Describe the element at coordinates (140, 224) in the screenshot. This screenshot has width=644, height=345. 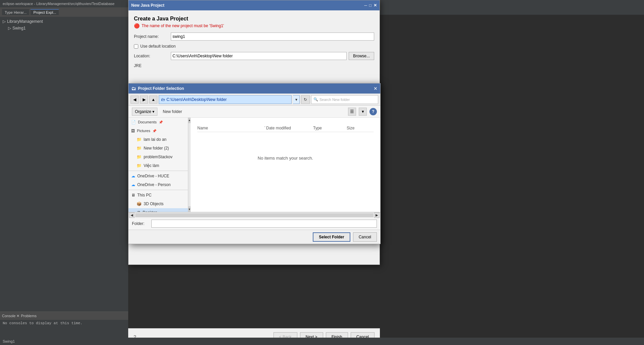
I see `folder-label: Folder:` at that location.